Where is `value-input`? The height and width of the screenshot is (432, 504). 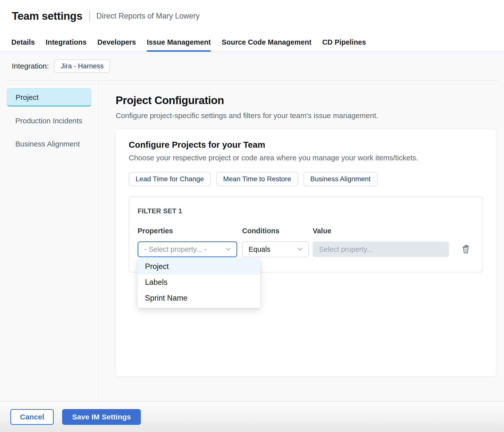 value-input is located at coordinates (381, 249).